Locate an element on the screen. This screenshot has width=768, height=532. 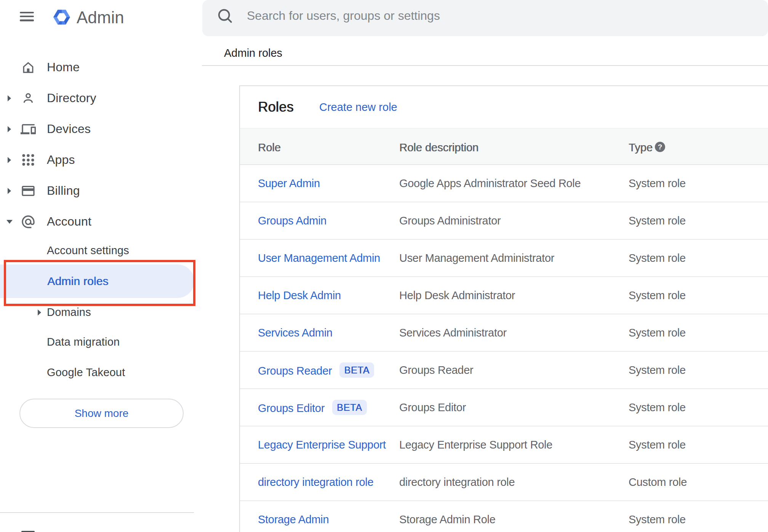
sidebar-item-label: Google Takeout is located at coordinates (86, 373).